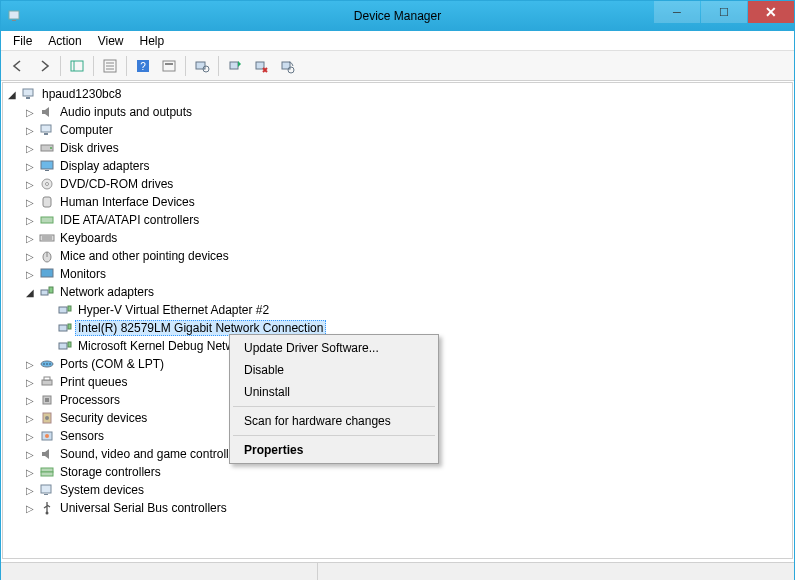 The image size is (795, 580). I want to click on properties-button, so click(110, 66).